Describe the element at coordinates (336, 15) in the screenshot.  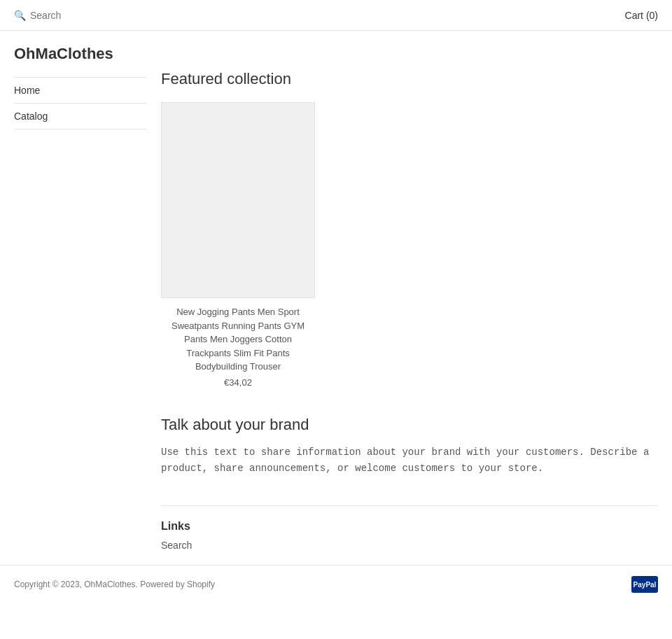
I see `header: 🔍 Cart (0)` at that location.